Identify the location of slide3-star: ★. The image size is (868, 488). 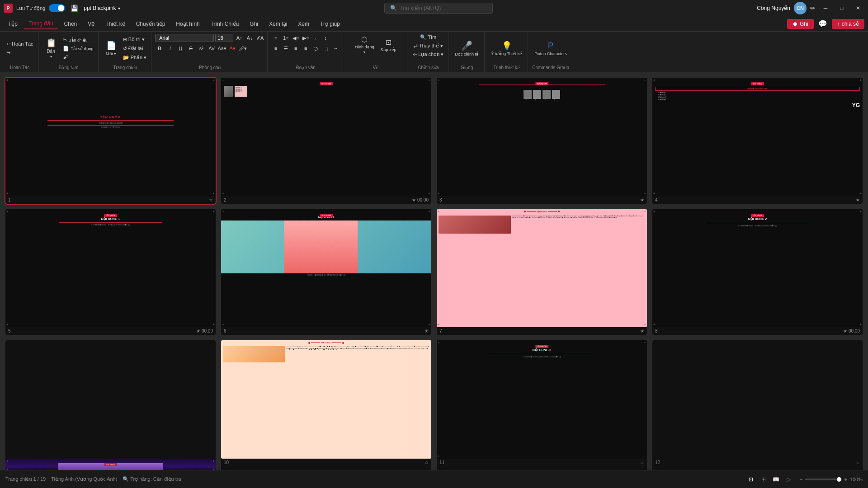
(642, 200).